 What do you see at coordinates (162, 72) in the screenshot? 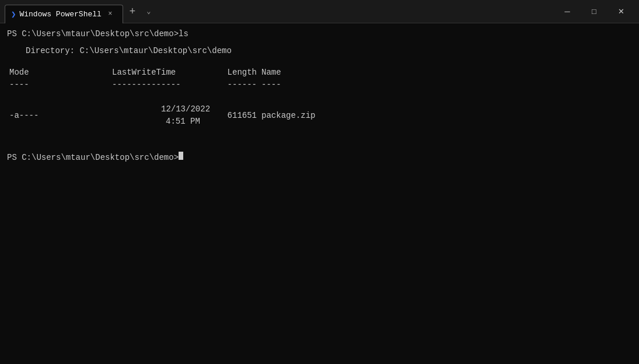
I see `table-header-row: Mode LastWriteTime Length Name` at bounding box center [162, 72].